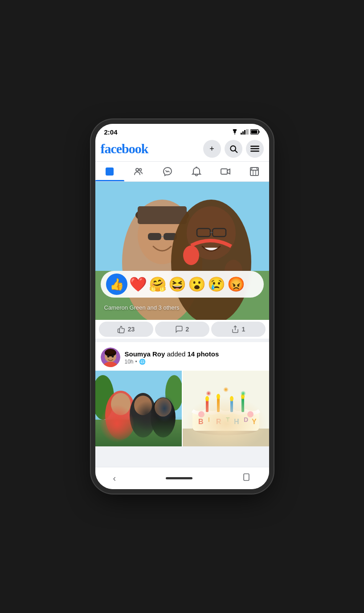  I want to click on post-actions: 23 2 1, so click(182, 329).